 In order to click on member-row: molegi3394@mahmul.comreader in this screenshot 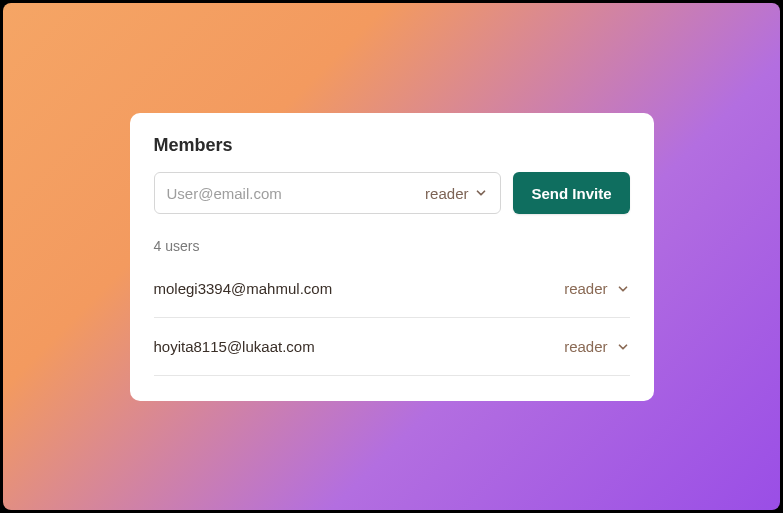, I will do `click(392, 296)`.